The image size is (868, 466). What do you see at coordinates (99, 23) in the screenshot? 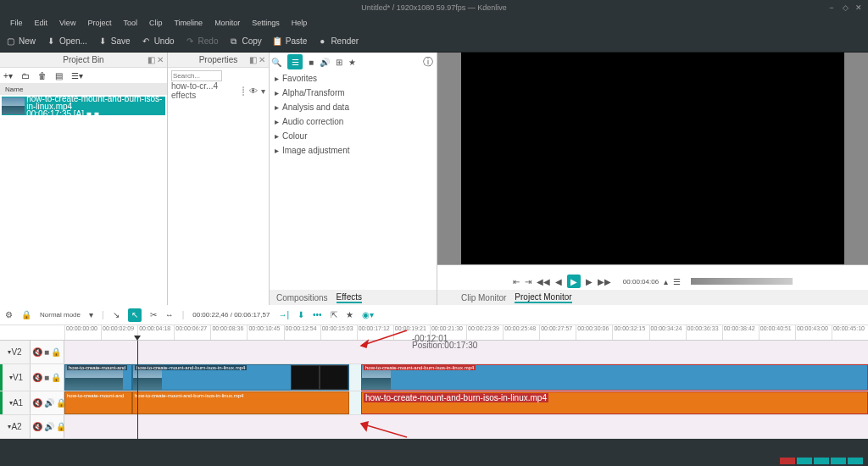
I see `menu-project: Project` at bounding box center [99, 23].